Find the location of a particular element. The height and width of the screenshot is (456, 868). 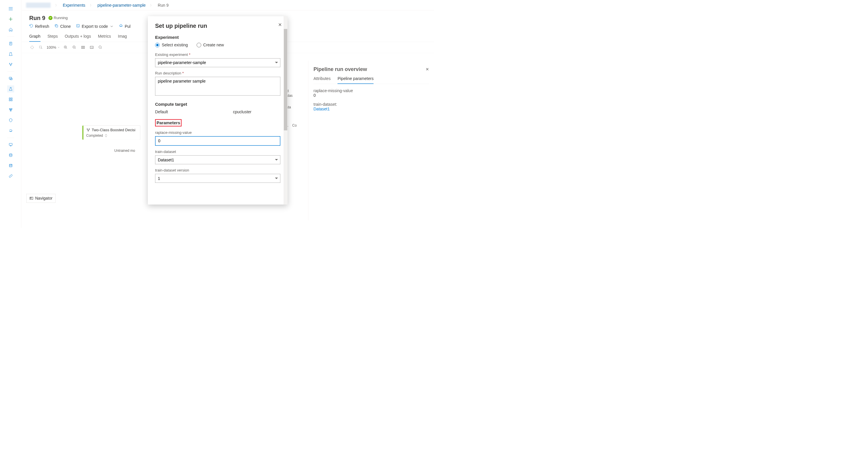

radio-create-new: Create new is located at coordinates (210, 45).